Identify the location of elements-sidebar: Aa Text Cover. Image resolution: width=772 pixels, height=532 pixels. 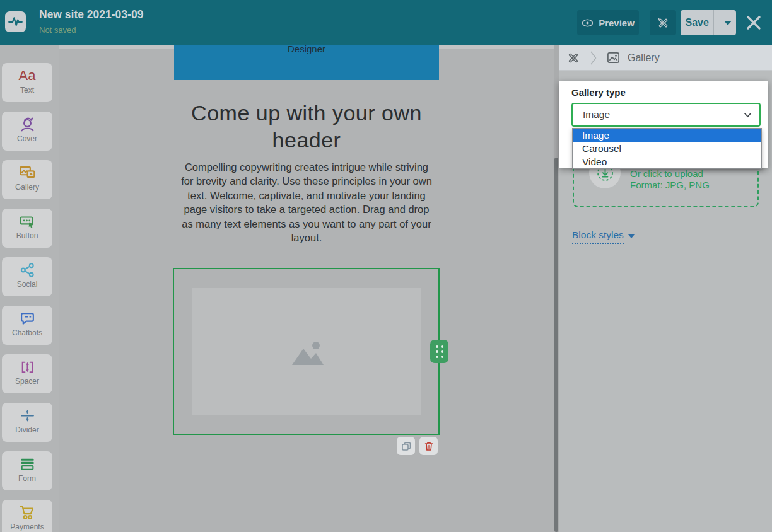
(29, 289).